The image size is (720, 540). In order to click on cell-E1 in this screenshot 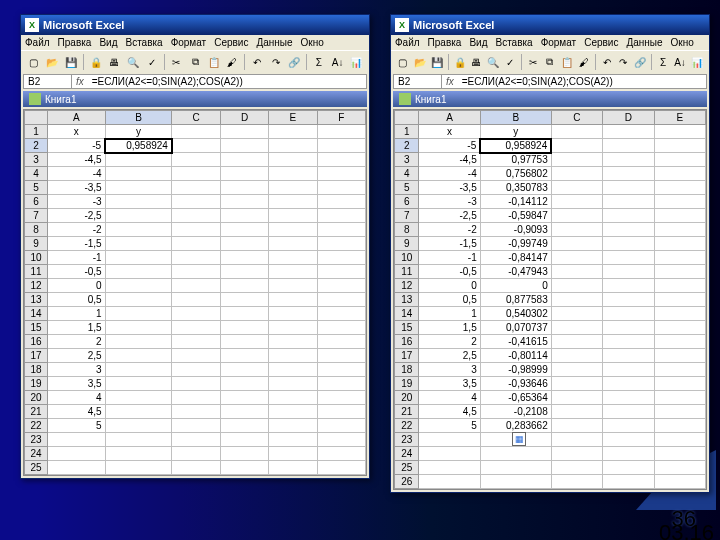, I will do `click(680, 132)`.